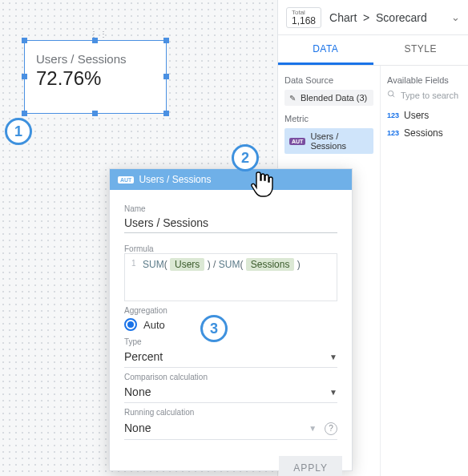 The width and height of the screenshot is (468, 476). Describe the element at coordinates (333, 98) in the screenshot. I see `data-source-value: Blended Data (3)` at that location.